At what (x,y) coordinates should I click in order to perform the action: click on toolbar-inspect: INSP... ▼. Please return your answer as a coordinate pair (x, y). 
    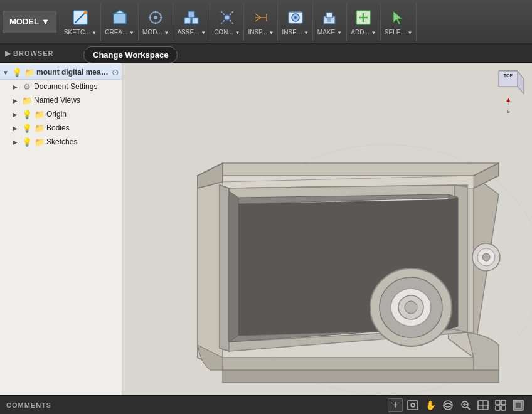
    Looking at the image, I should click on (261, 22).